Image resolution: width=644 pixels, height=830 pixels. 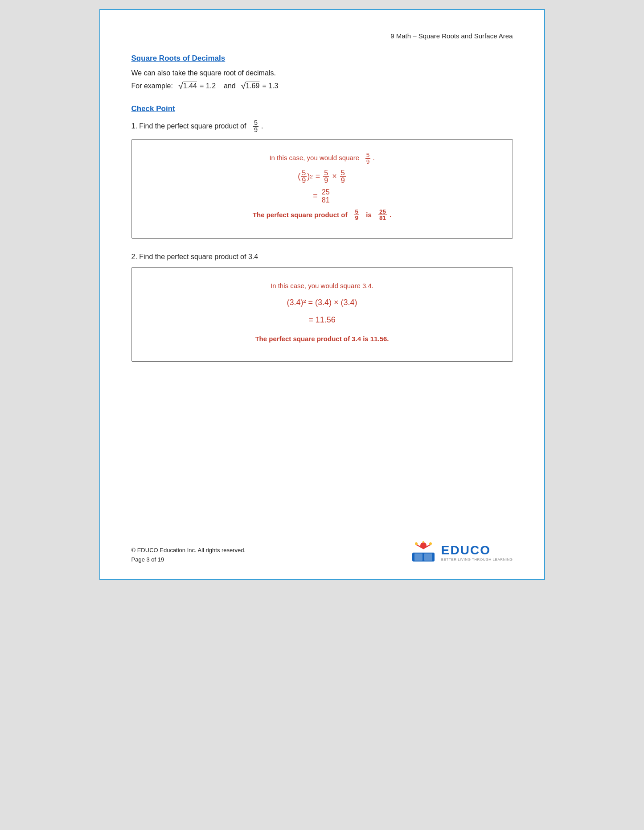 What do you see at coordinates (322, 195) in the screenshot?
I see `q1-step2-line: = 25 81` at bounding box center [322, 195].